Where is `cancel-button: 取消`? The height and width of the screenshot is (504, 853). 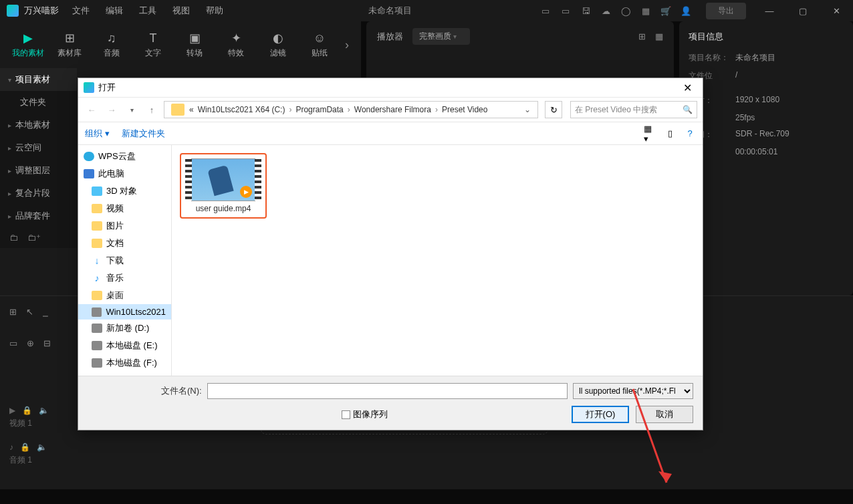 cancel-button: 取消 is located at coordinates (664, 414).